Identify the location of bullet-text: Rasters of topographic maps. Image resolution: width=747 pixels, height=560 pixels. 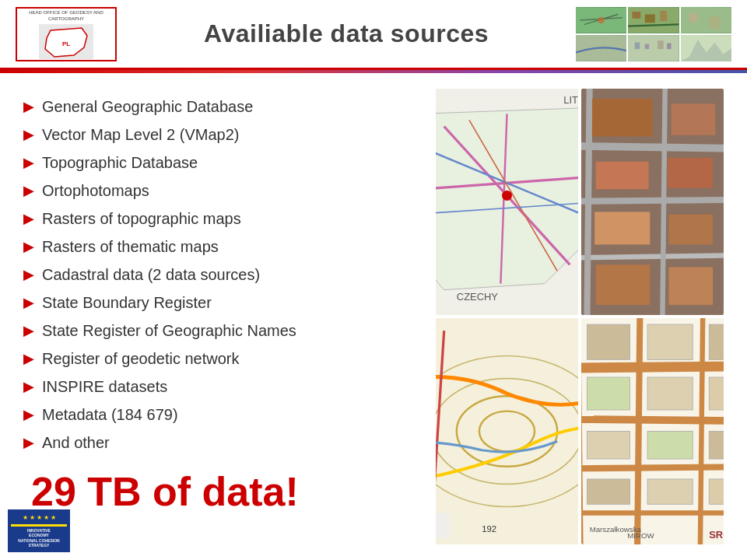
(142, 219).